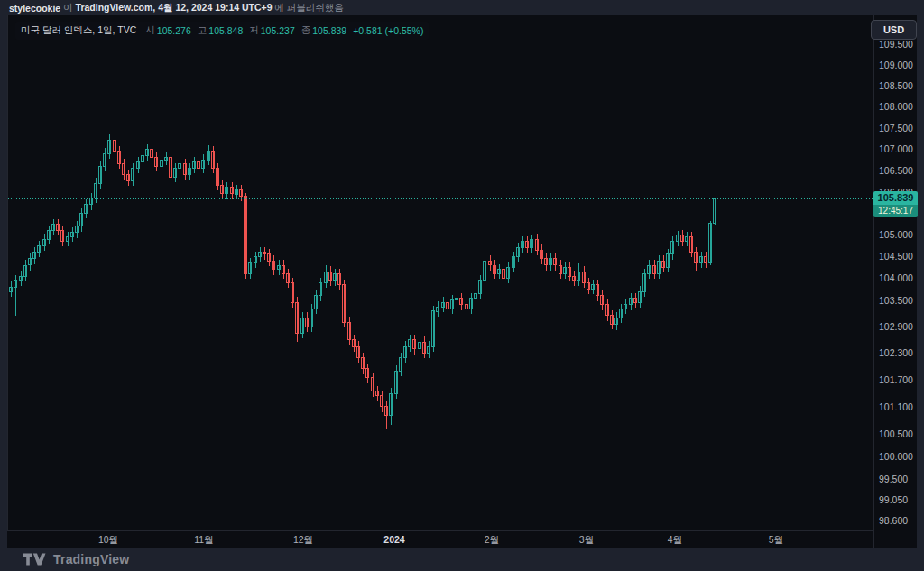 This screenshot has height=571, width=924. Describe the element at coordinates (68, 8) in the screenshot. I see `attribution-connector: 이` at that location.